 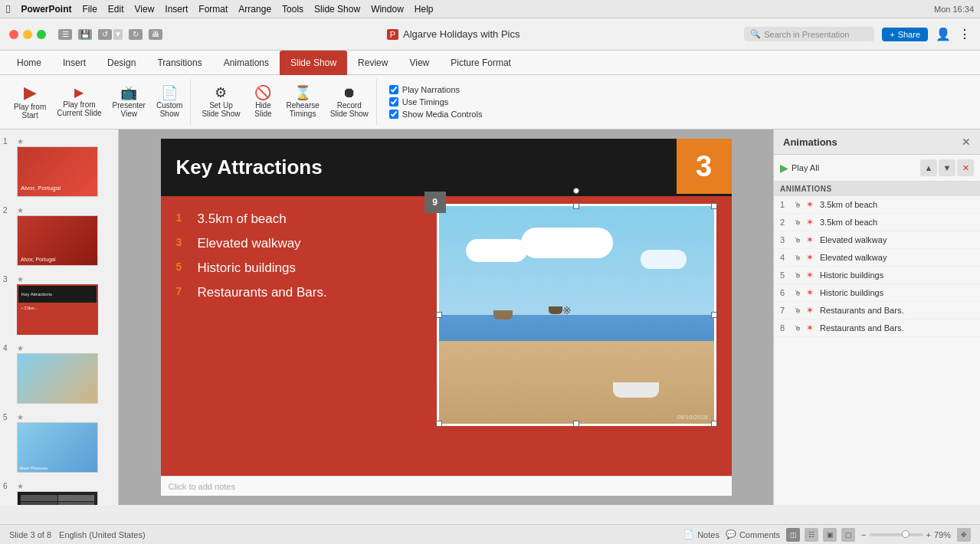 I want to click on statusbar-right: 📄 Notes 💬 Comments ◫ ☷ ▣ ▢ − + 79% ✥, so click(x=828, y=535).